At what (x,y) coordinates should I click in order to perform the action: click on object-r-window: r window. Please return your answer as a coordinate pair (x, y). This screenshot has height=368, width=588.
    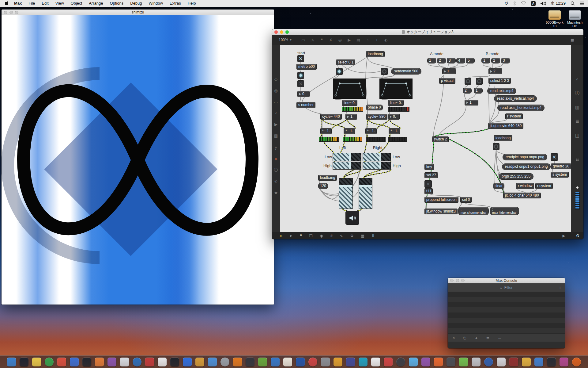
    Looking at the image, I should click on (525, 186).